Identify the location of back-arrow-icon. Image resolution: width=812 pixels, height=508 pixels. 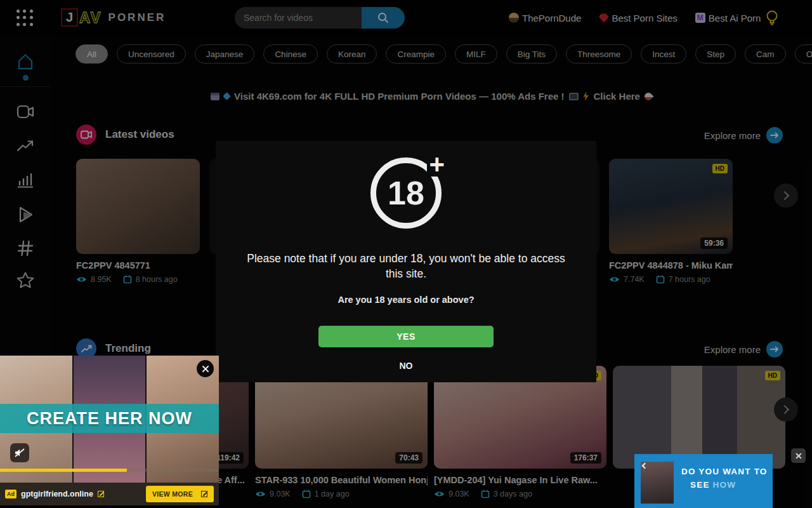
(645, 466).